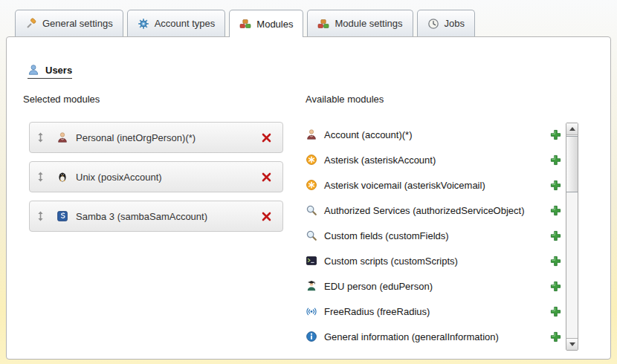 Image resolution: width=617 pixels, height=364 pixels. What do you see at coordinates (177, 23) in the screenshot?
I see `tab-account-types: Account types` at bounding box center [177, 23].